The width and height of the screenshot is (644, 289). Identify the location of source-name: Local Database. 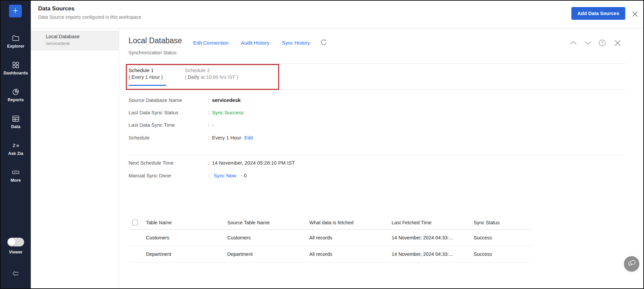
(80, 37).